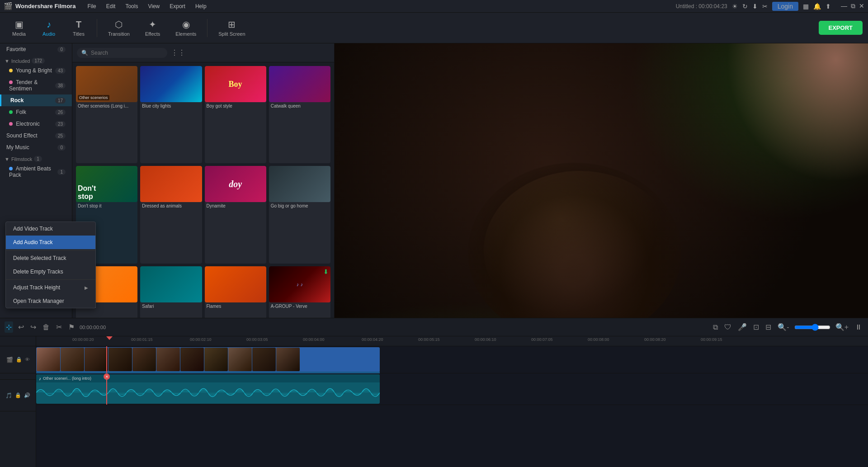 The height and width of the screenshot is (467, 868). I want to click on filmstock-label: Filmstock, so click(22, 159).